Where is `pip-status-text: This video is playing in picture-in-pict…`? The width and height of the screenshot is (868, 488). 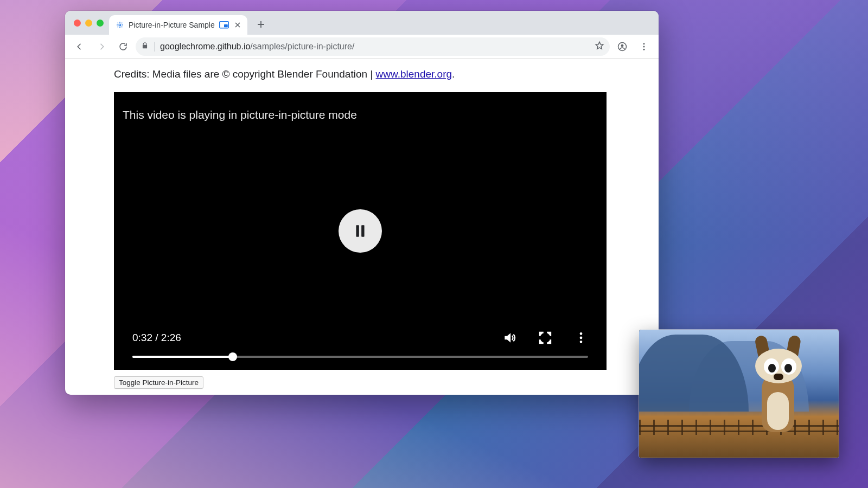 pip-status-text: This video is playing in picture-in-pict… is located at coordinates (240, 115).